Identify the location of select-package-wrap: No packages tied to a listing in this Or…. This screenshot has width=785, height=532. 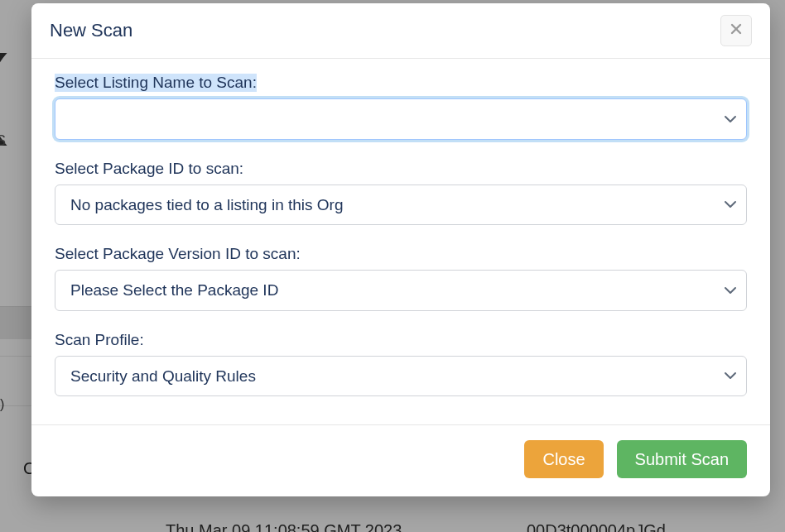
(401, 205).